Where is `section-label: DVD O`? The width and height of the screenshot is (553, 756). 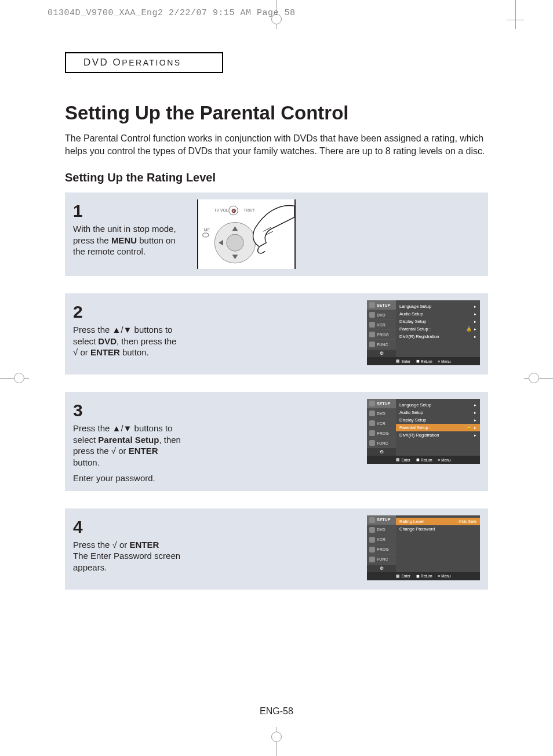
section-label: DVD O is located at coordinates (103, 63).